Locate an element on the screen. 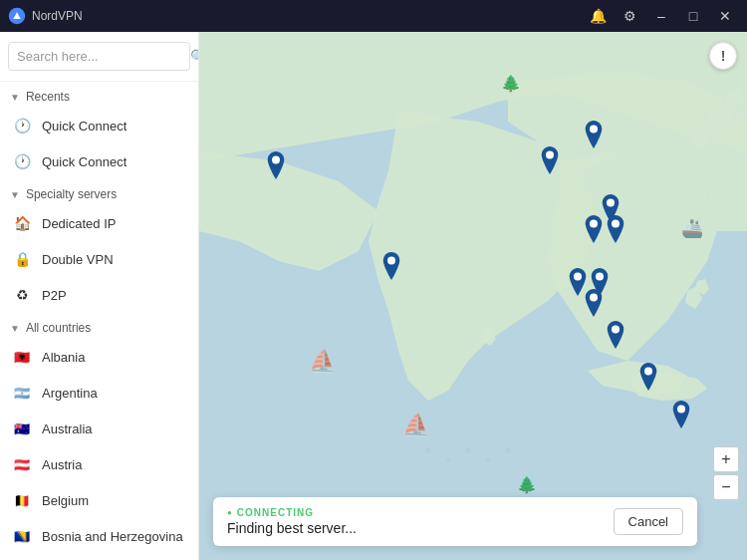 The width and height of the screenshot is (747, 560). argentina-label: Argentina is located at coordinates (70, 393).